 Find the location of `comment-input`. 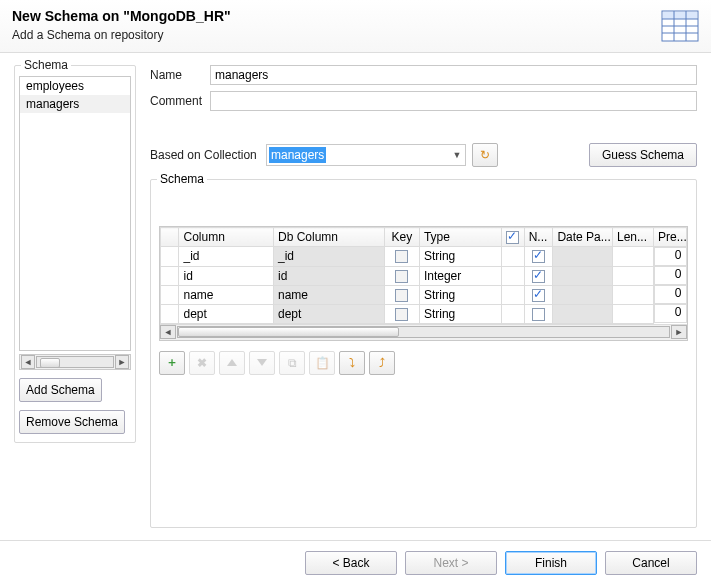

comment-input is located at coordinates (454, 101).